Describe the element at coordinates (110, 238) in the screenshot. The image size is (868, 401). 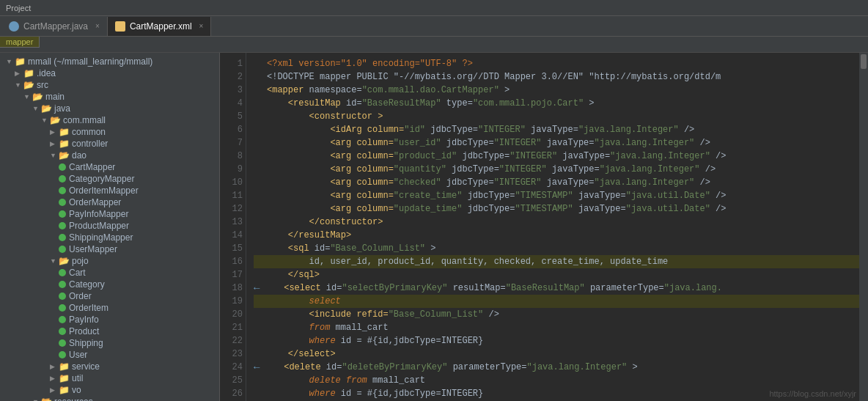
I see `sidebar-item-shippingmapper: ShippingMapper` at that location.